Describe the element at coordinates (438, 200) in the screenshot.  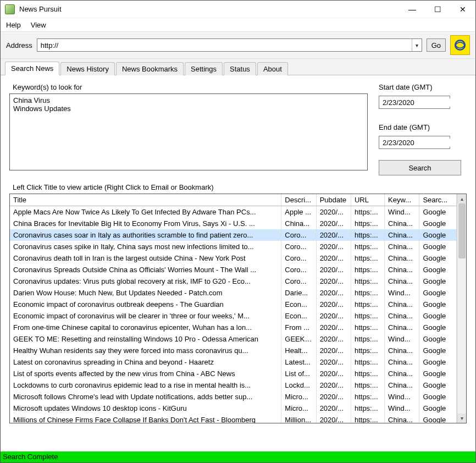
I see `col-search: Searc...` at that location.